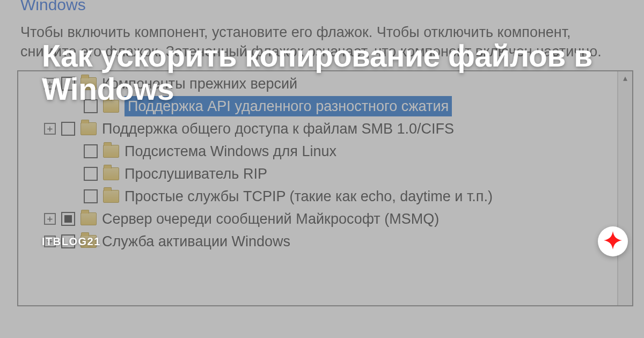 This screenshot has height=338, width=644. I want to click on tree-item: +Простые службы TCPIP (такие как echo, d…, so click(318, 196).